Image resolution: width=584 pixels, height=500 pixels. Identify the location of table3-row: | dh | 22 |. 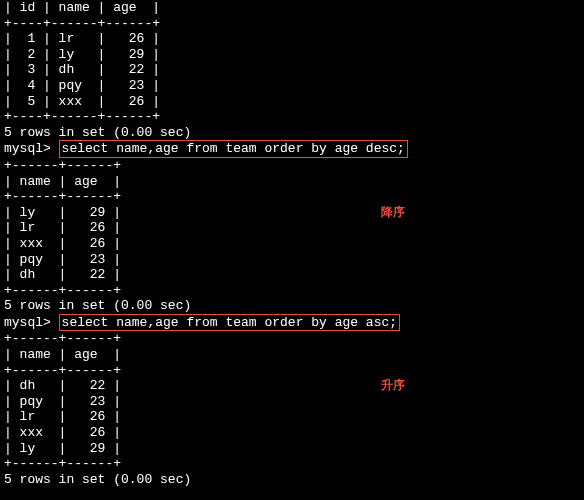
(62, 386).